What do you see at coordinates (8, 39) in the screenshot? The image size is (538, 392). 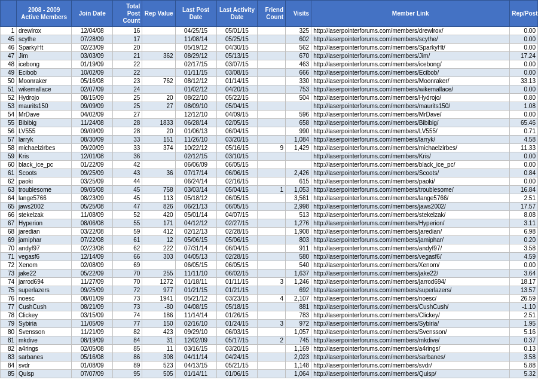 I see `row-number: 45` at bounding box center [8, 39].